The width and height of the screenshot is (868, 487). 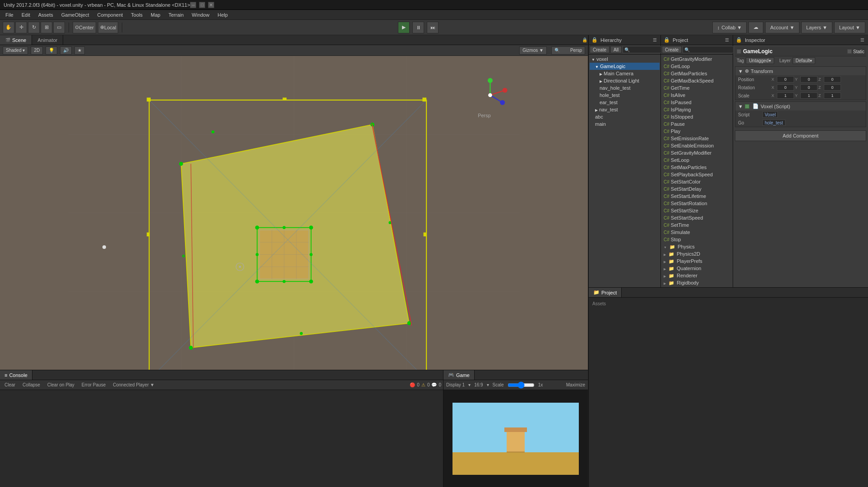 What do you see at coordinates (79, 51) in the screenshot?
I see `fx-toggle: ★` at bounding box center [79, 51].